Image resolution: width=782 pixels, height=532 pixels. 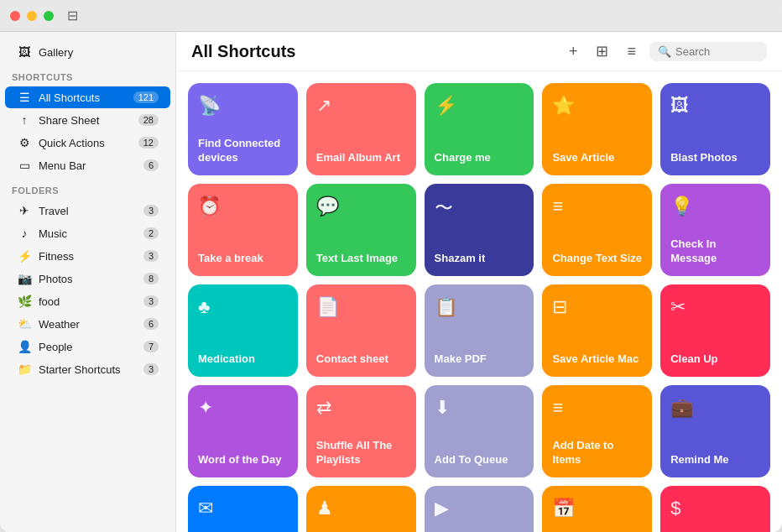 What do you see at coordinates (54, 211) in the screenshot?
I see `travel-label: Travel` at bounding box center [54, 211].